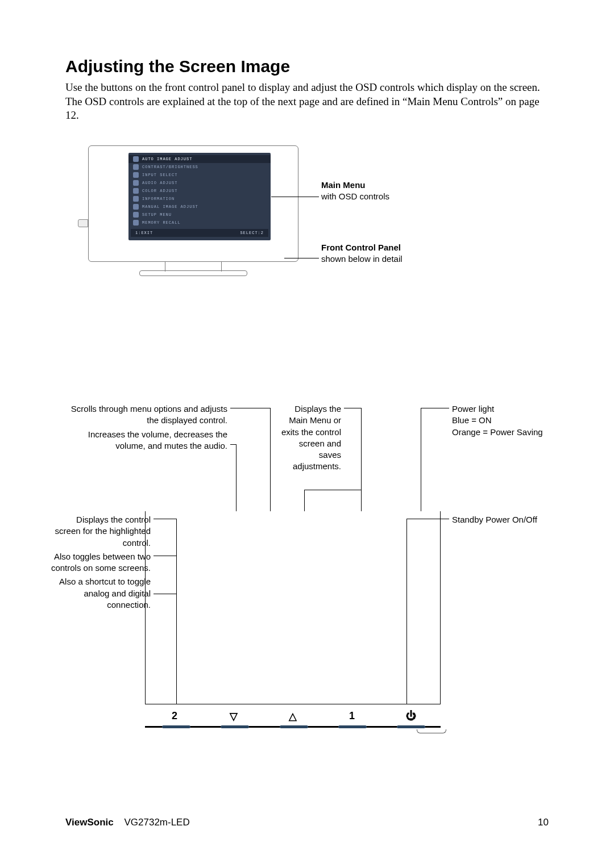 Image resolution: width=614 pixels, height=868 pixels. I want to click on callout-standby: Standby Power On/Off, so click(500, 520).